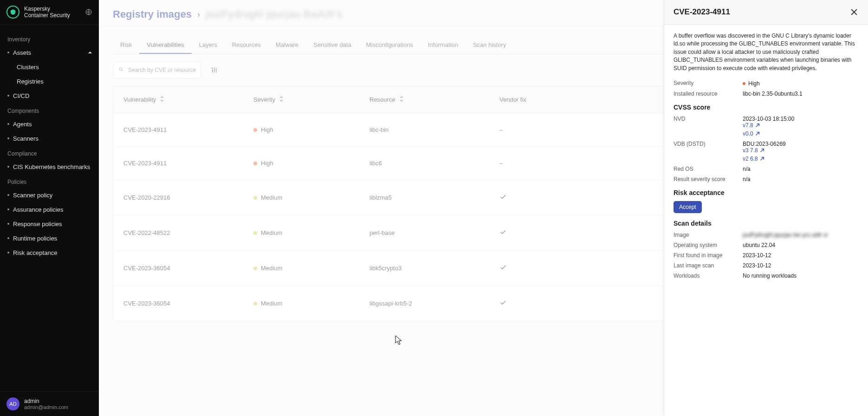 This screenshot has height=416, width=868. Describe the element at coordinates (705, 169) in the screenshot. I see `label-redos: Red OS` at that location.